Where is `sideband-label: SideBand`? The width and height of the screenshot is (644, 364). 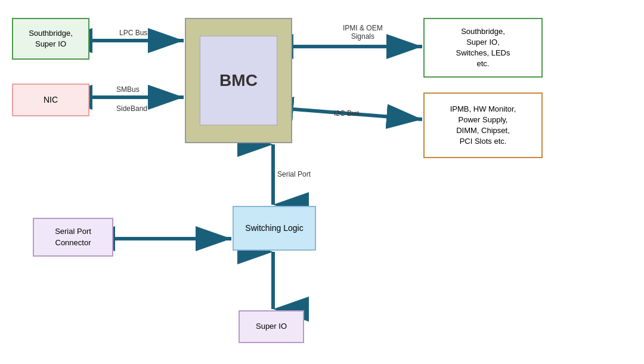 sideband-label: SideBand is located at coordinates (132, 109).